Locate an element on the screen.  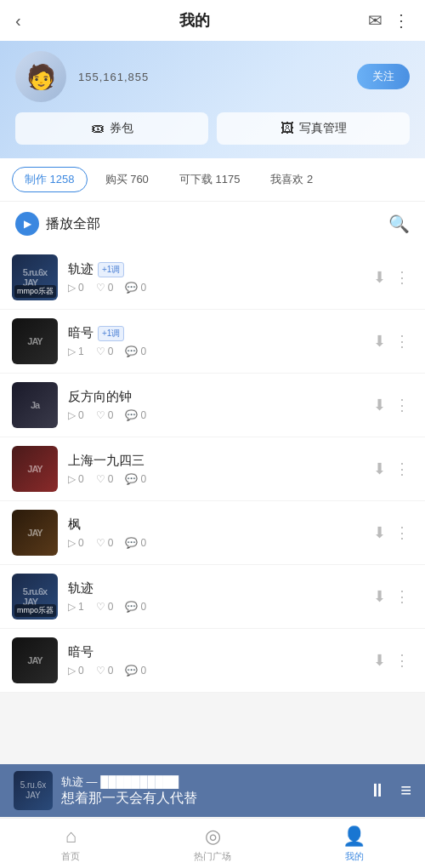
stat-tab-2: 可下载 1175 is located at coordinates (210, 180).